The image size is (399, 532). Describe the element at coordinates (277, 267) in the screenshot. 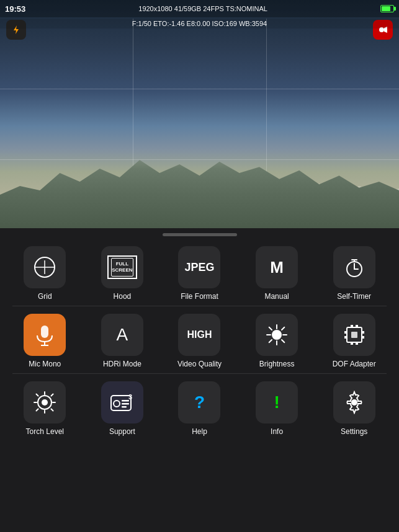

I see `manual-icon-box: M` at that location.